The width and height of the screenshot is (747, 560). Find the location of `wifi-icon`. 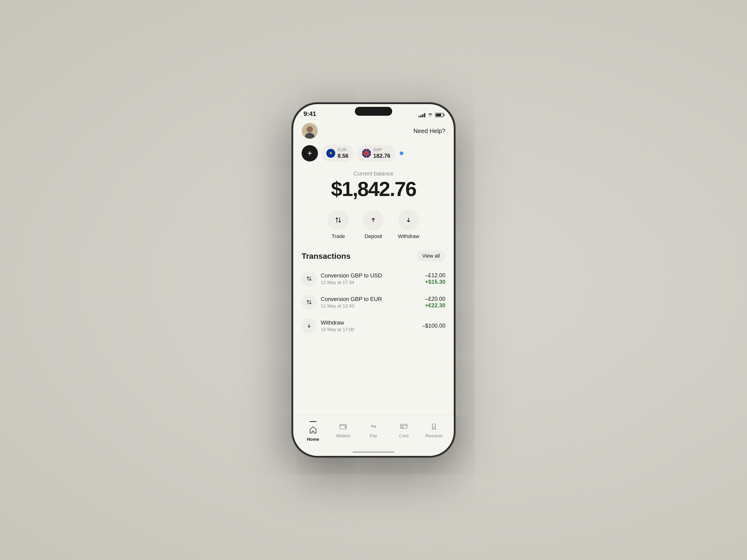

wifi-icon is located at coordinates (430, 115).